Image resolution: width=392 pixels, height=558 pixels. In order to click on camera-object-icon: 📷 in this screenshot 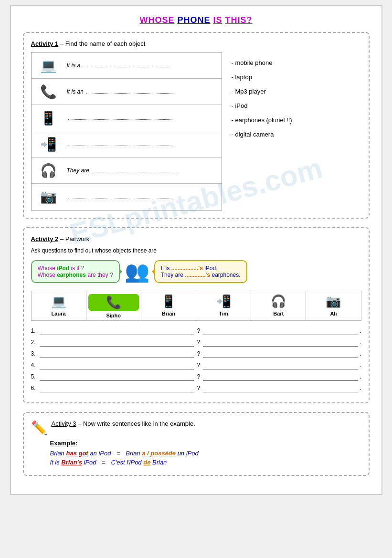, I will do `click(333, 302)`.